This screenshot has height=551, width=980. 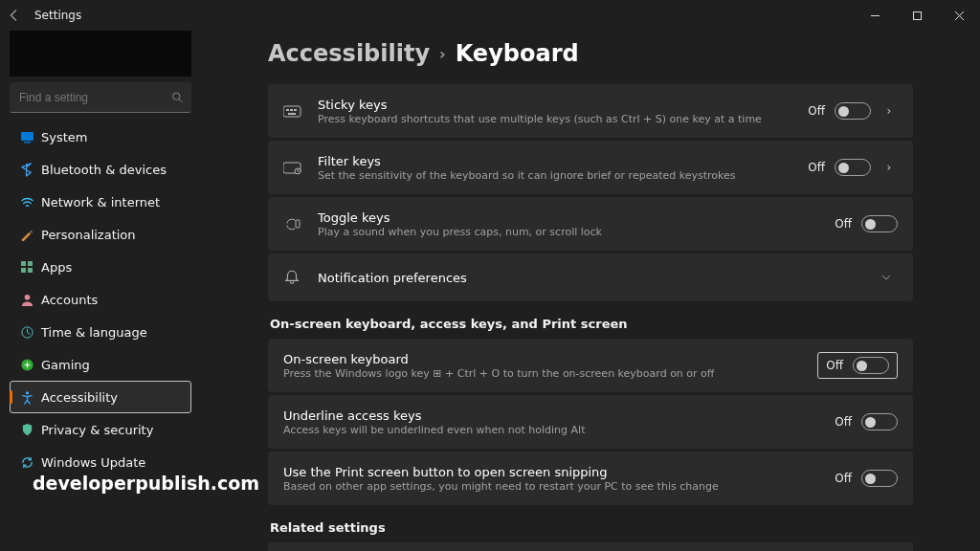 What do you see at coordinates (517, 54) in the screenshot?
I see `breadcrumb-current: Keyboard` at bounding box center [517, 54].